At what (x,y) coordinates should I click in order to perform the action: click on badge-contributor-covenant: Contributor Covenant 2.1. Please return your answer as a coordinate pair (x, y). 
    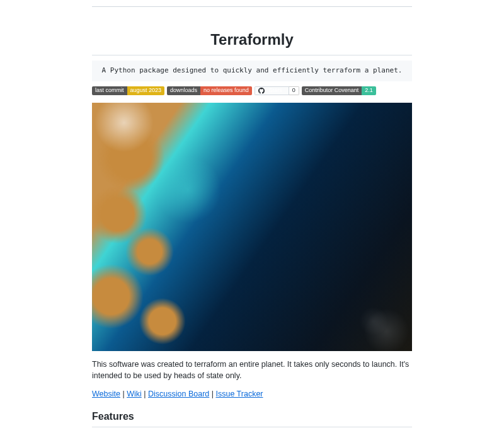
    Looking at the image, I should click on (339, 91).